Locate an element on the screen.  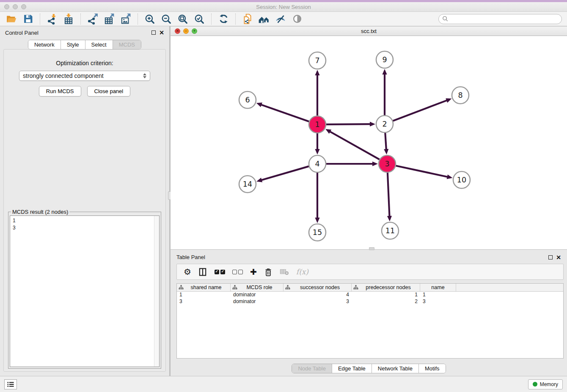
panel-splitter-horizontal is located at coordinates (369, 251).